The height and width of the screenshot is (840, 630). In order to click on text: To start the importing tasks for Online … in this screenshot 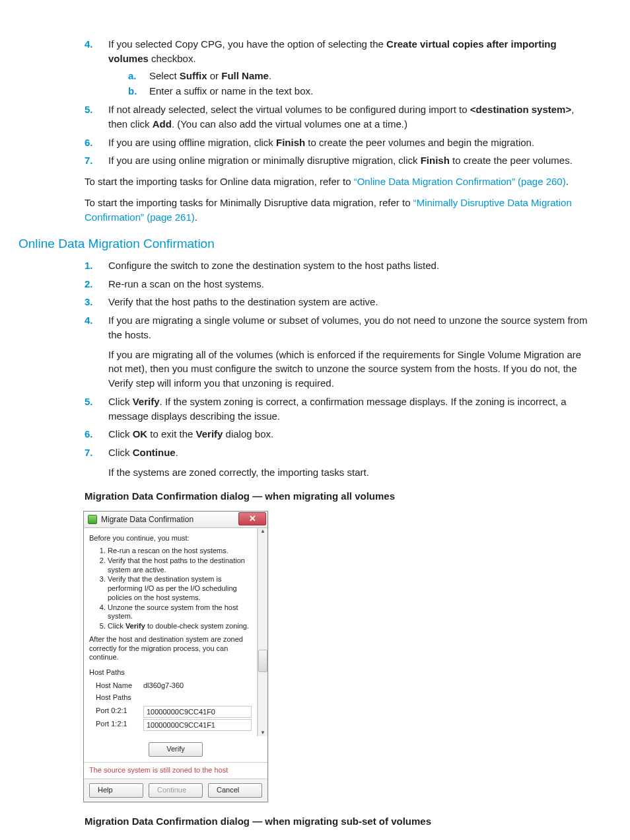, I will do `click(219, 181)`.